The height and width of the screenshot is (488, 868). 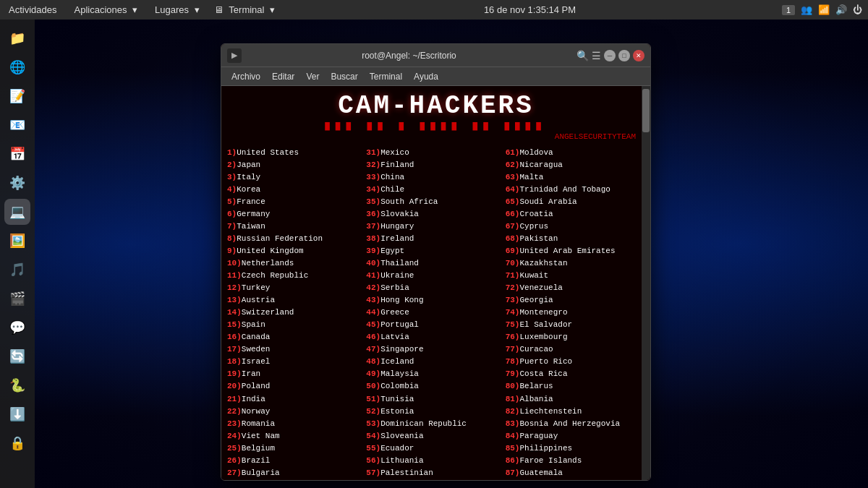 I want to click on search-button: 🔍, so click(x=583, y=56).